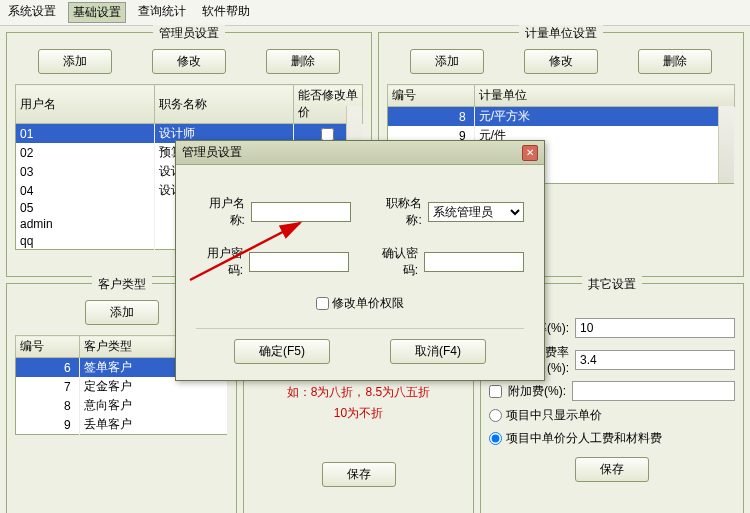 Image resolution: width=750 pixels, height=513 pixels. What do you see at coordinates (530, 153) in the screenshot?
I see `close-icon: ✕` at bounding box center [530, 153].